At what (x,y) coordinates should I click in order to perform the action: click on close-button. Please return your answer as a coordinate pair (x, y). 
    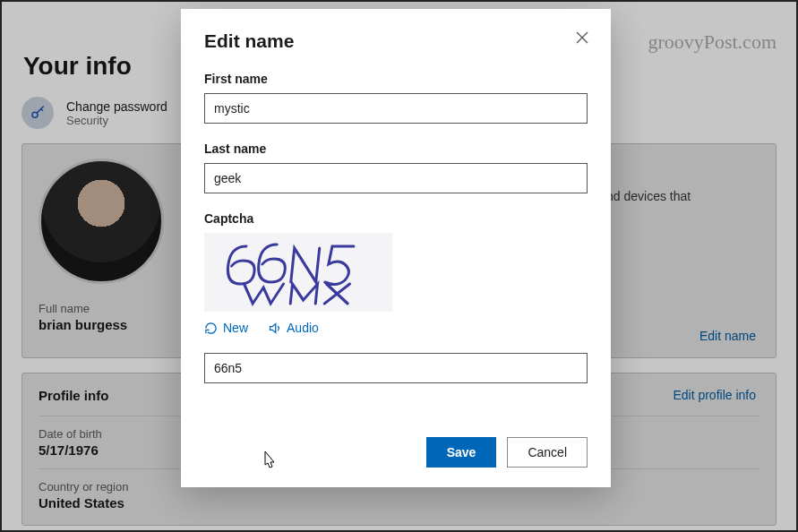
    Looking at the image, I should click on (583, 39).